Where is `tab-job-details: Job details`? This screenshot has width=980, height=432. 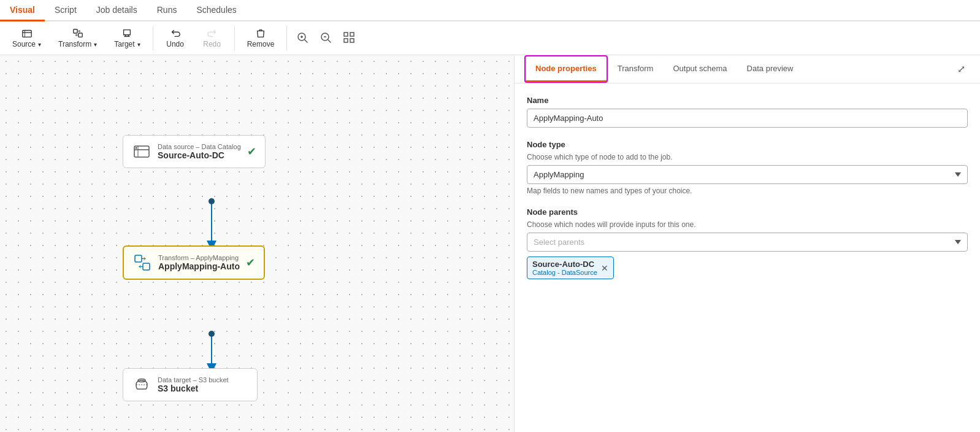 tab-job-details: Job details is located at coordinates (117, 11).